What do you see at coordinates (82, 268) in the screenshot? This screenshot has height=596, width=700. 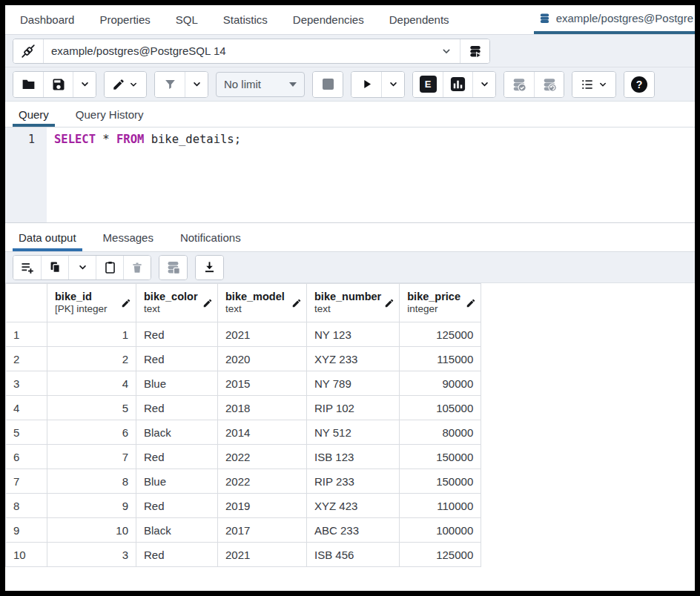 I see `copy-dropdown-button` at bounding box center [82, 268].